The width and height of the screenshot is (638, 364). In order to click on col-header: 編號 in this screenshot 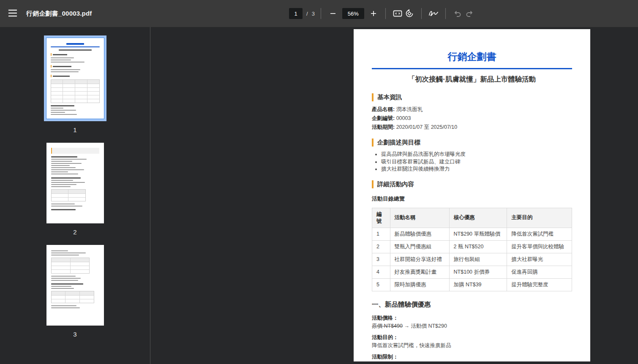, I will do `click(381, 218)`.